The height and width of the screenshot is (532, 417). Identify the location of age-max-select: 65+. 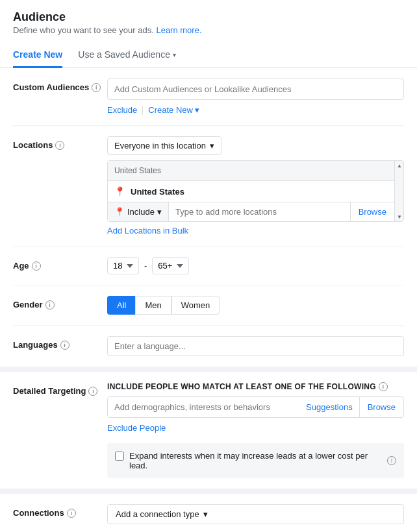
(170, 266).